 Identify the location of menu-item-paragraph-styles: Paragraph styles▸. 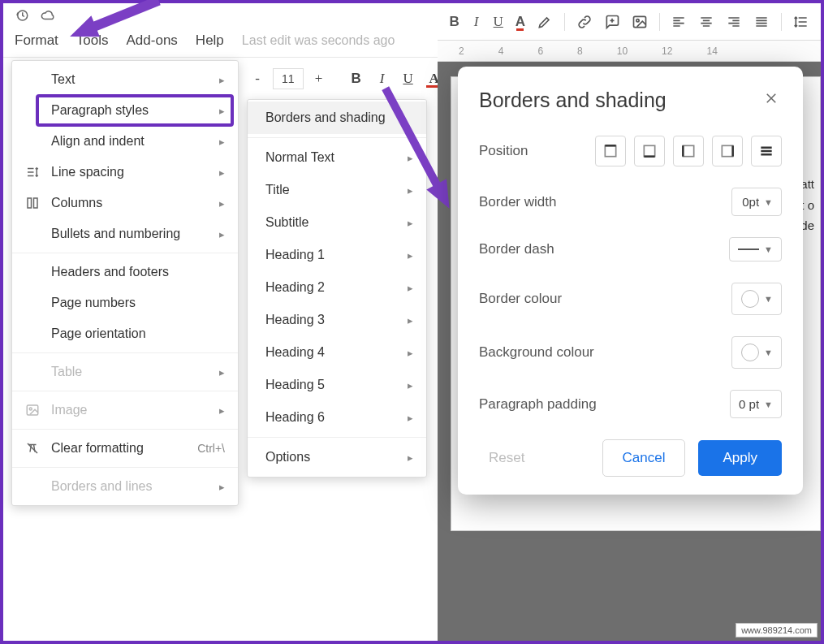
(125, 110).